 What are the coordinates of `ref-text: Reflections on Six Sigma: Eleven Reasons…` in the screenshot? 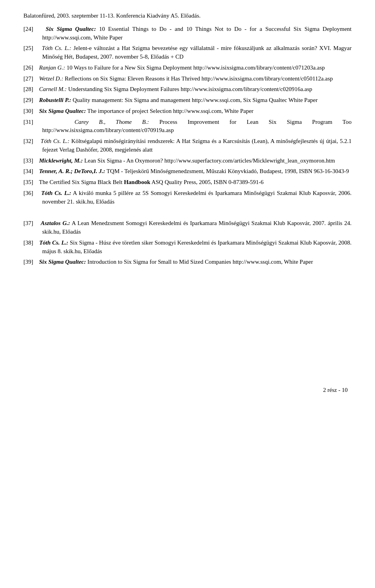 It's located at (198, 79).